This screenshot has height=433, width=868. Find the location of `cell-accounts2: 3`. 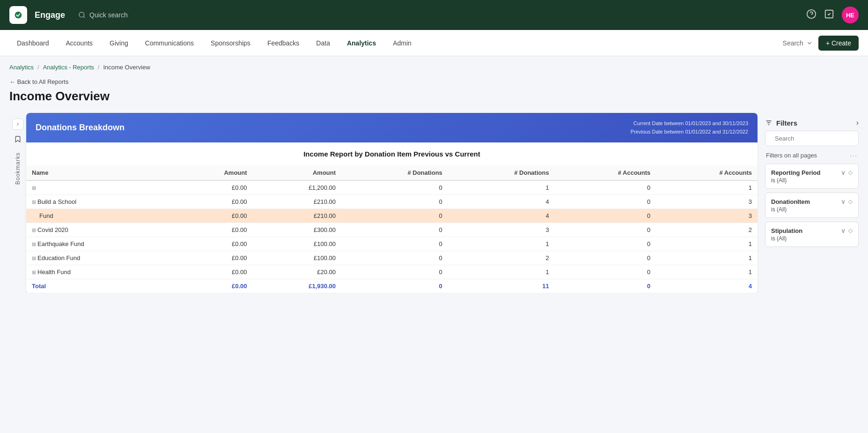

cell-accounts2: 3 is located at coordinates (707, 202).